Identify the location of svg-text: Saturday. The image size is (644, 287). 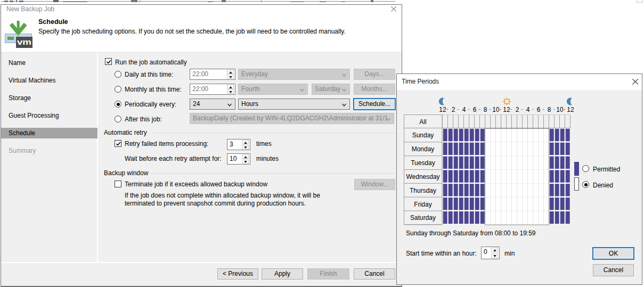
(423, 218).